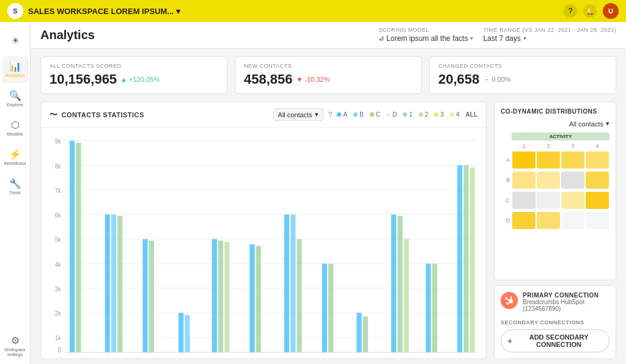 Image resolution: width=626 pixels, height=364 pixels. Describe the element at coordinates (573, 220) in the screenshot. I see `grid-cell-d3` at that location.